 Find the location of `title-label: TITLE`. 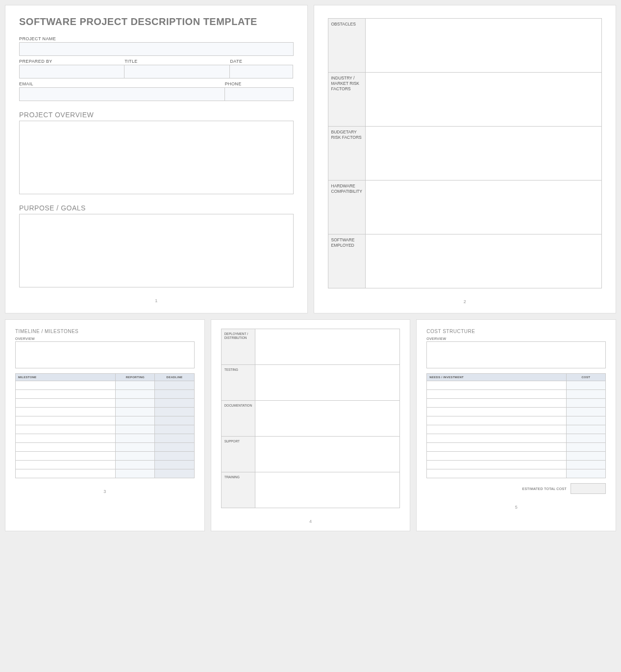

title-label: TITLE is located at coordinates (177, 61).